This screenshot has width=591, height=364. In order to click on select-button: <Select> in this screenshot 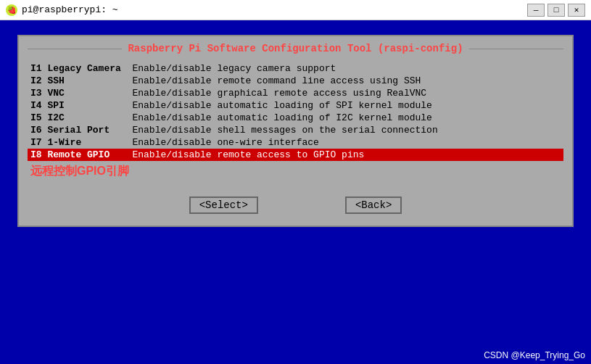, I will do `click(223, 205)`.